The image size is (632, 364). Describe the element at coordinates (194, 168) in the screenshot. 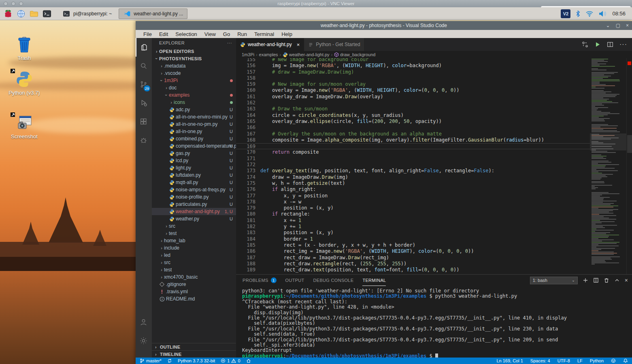

I see `tree-item-light.py: light.pyU` at that location.